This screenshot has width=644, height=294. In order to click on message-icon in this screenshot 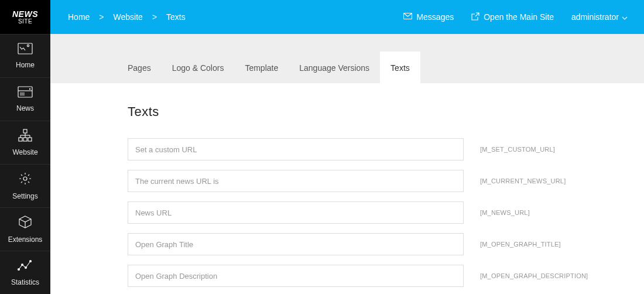, I will do `click(407, 17)`.